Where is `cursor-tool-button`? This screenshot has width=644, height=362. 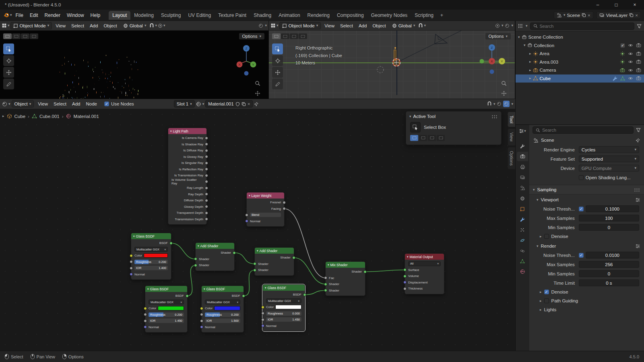 cursor-tool-button is located at coordinates (278, 60).